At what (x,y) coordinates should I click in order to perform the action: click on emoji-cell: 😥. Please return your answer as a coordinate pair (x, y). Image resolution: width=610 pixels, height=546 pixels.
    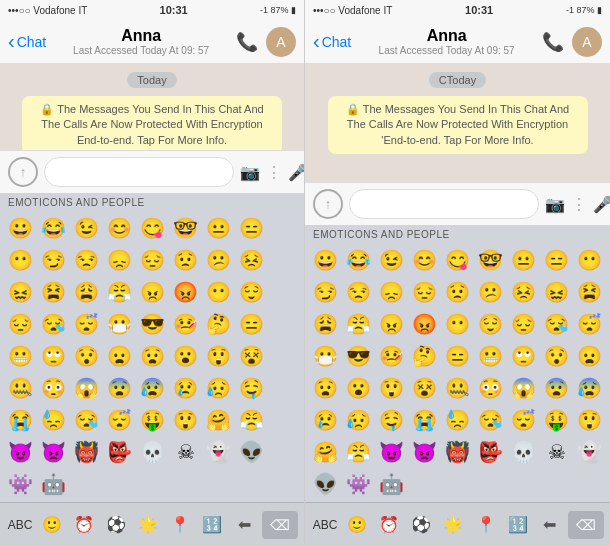
    Looking at the image, I should click on (358, 420).